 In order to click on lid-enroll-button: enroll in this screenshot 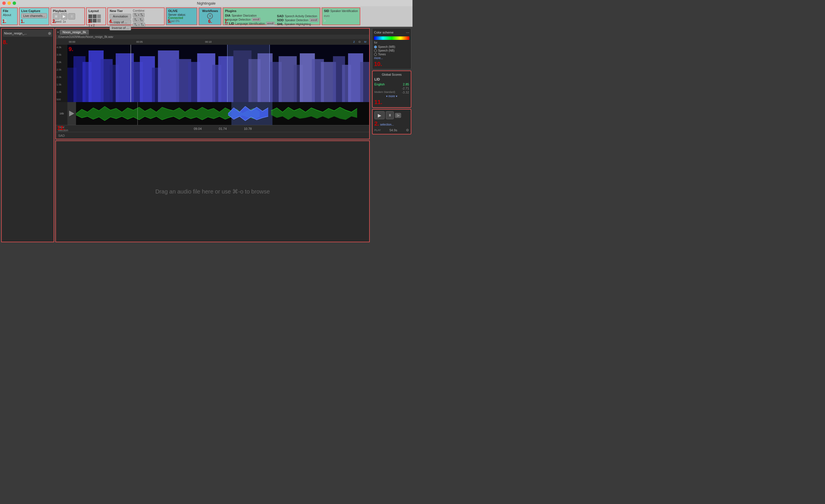, I will do `click(271, 23)`.